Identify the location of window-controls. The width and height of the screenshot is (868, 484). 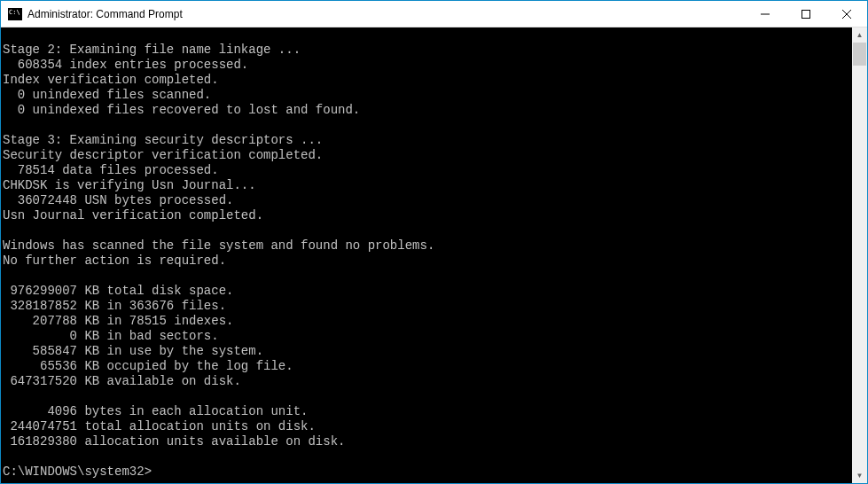
(806, 14).